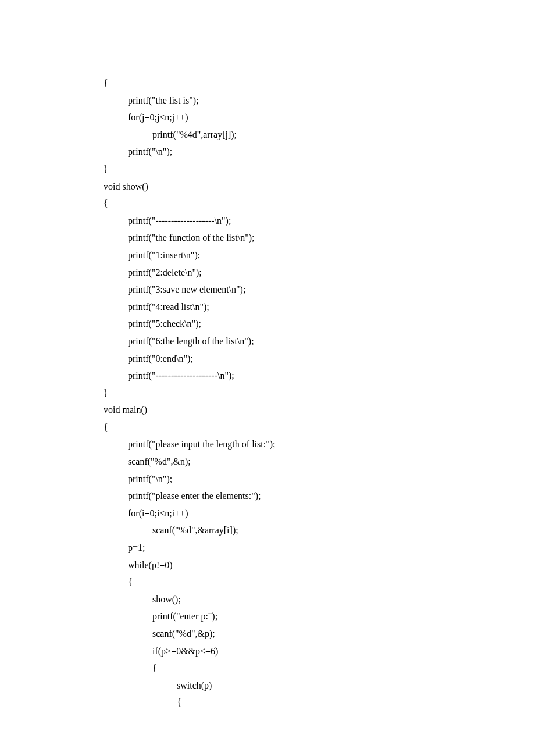 This screenshot has height=756, width=535. What do you see at coordinates (319, 651) in the screenshot?
I see `code-line: if(p>=0&&p<=6)` at bounding box center [319, 651].